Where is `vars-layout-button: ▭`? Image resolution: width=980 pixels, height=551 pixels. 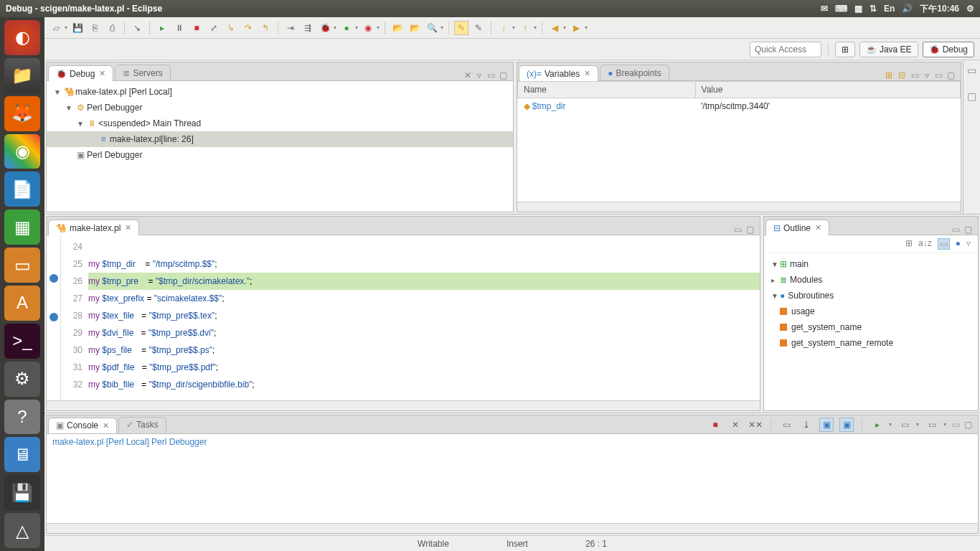 vars-layout-button: ▭ is located at coordinates (915, 75).